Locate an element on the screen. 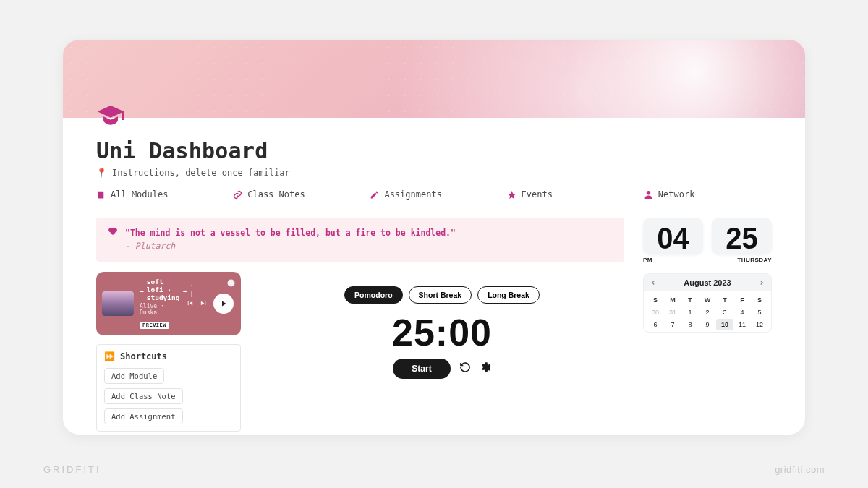  nav-label: Network is located at coordinates (677, 194).